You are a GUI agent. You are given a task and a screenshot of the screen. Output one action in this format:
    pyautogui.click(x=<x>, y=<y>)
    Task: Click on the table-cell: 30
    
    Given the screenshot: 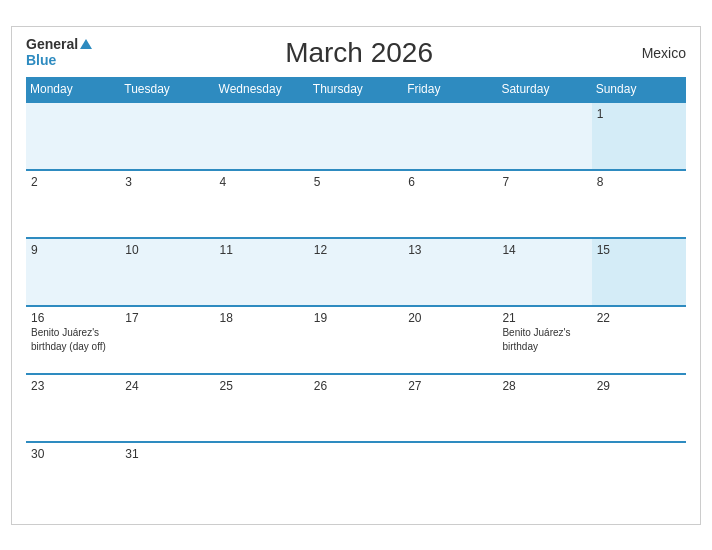 What is the action you would take?
    pyautogui.click(x=73, y=476)
    